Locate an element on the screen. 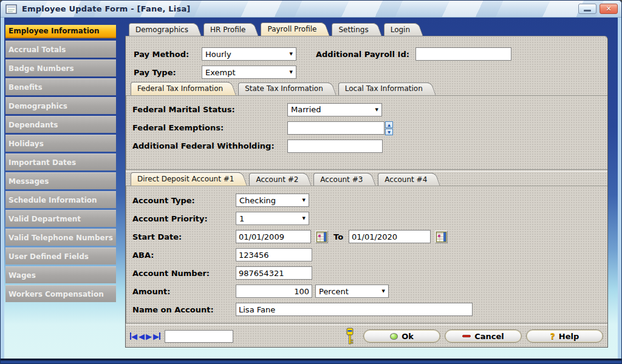  sidebar-item-schedule-information: Schedule Information is located at coordinates (61, 200).